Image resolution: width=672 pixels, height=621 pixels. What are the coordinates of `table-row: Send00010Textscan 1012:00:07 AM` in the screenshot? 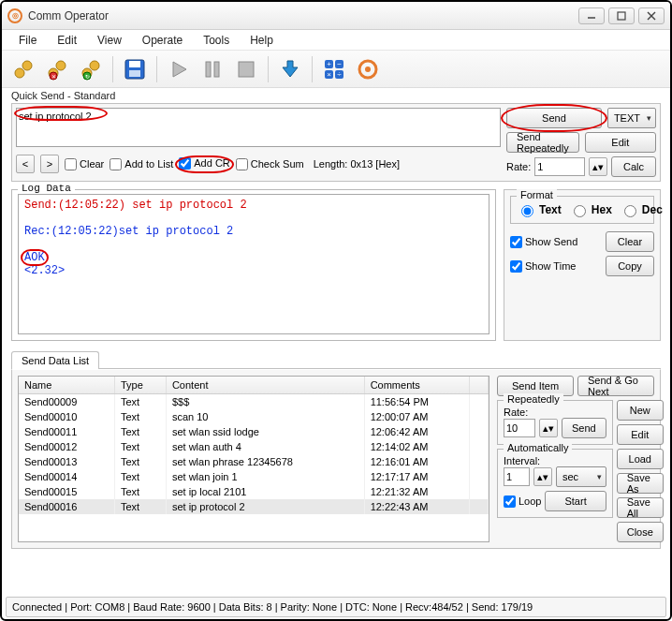 It's located at (254, 417).